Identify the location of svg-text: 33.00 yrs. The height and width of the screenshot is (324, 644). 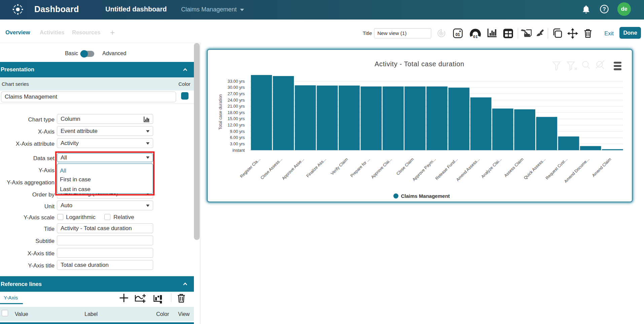
(236, 81).